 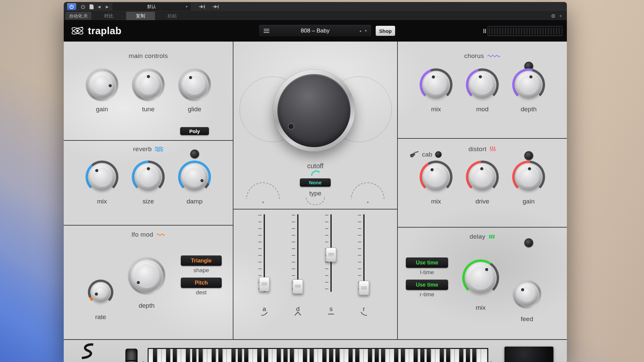 What do you see at coordinates (264, 253) in the screenshot?
I see `attack-slider` at bounding box center [264, 253].